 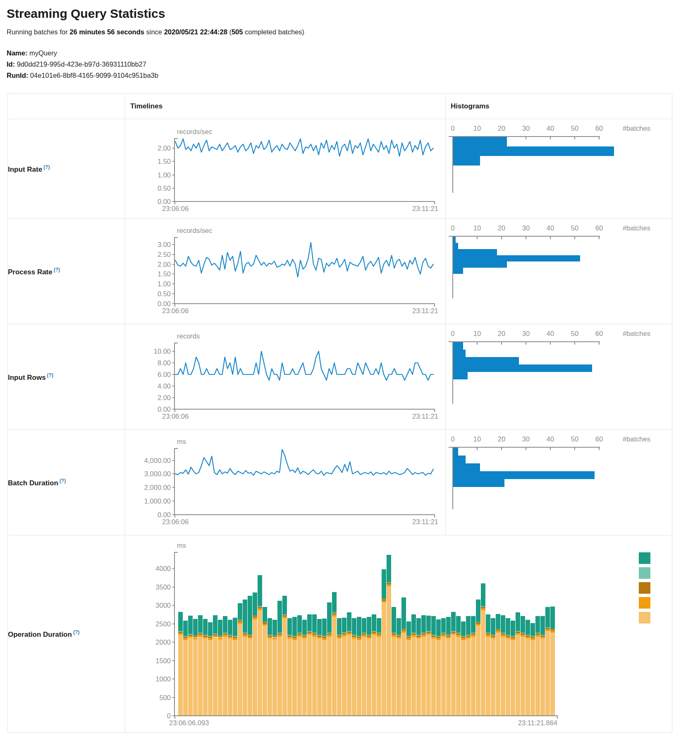 I want to click on row-label-input-rate: Input Rate(?), so click(x=67, y=169).